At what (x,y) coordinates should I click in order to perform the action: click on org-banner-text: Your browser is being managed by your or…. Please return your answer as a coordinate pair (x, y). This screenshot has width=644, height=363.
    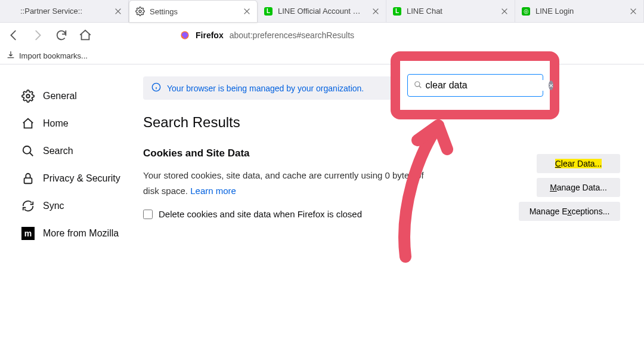
    Looking at the image, I should click on (265, 88).